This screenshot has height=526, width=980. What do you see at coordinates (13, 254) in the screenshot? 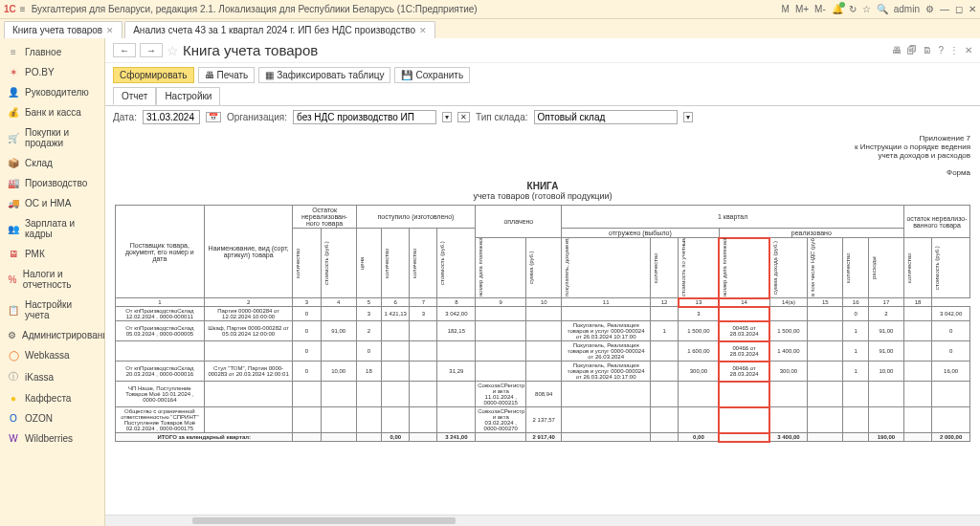
I see `sidebar-icon: 🖥` at bounding box center [13, 254].